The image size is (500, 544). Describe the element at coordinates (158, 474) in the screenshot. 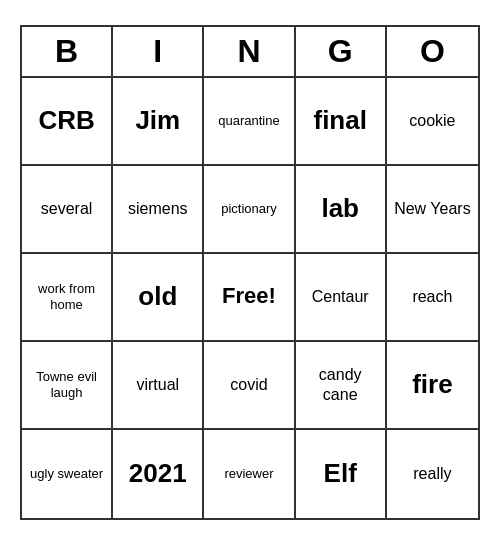

I see `bingo-cell: 2021` at that location.